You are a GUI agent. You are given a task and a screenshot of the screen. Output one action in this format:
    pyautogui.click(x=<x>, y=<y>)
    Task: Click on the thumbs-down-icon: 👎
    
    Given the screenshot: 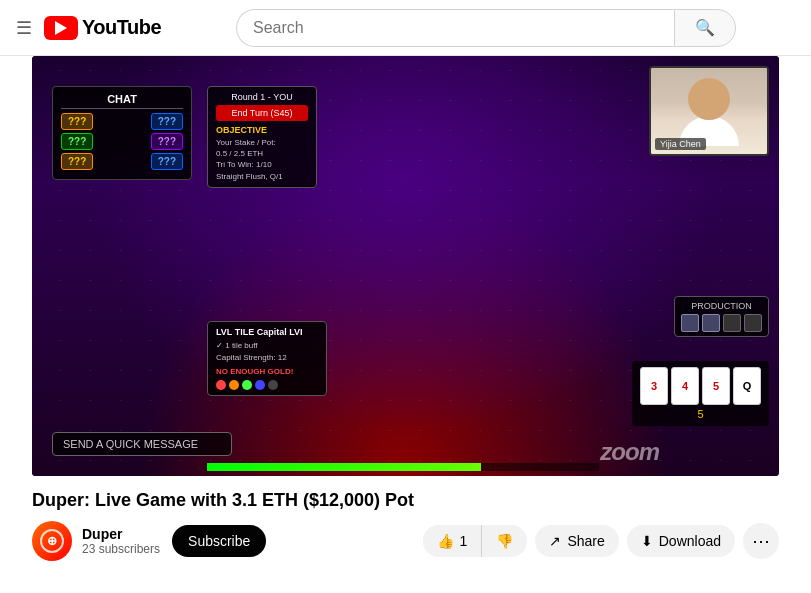 What is the action you would take?
    pyautogui.click(x=504, y=541)
    